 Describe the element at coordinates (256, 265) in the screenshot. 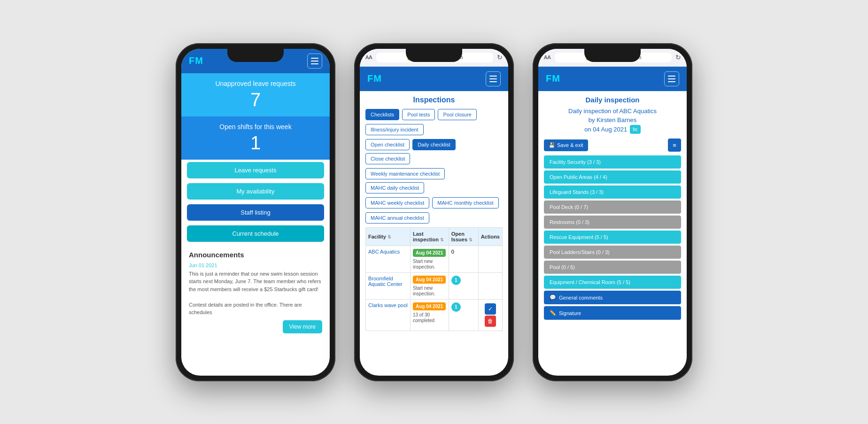

I see `announcement-date: Jun 01 2021` at that location.